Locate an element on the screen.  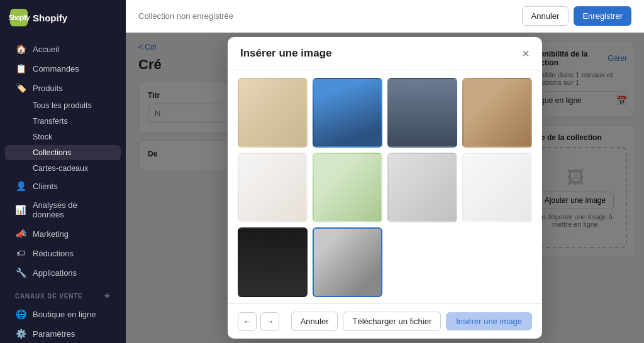
sidebar-header: Shopify Shopify is located at coordinates (63, 18).